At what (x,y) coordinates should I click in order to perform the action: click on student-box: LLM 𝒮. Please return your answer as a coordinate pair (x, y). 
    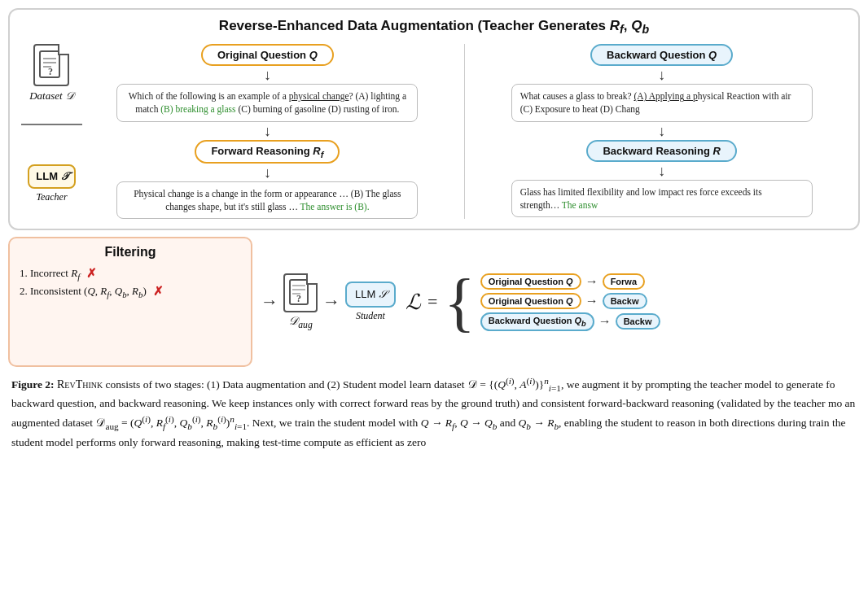
    Looking at the image, I should click on (370, 295).